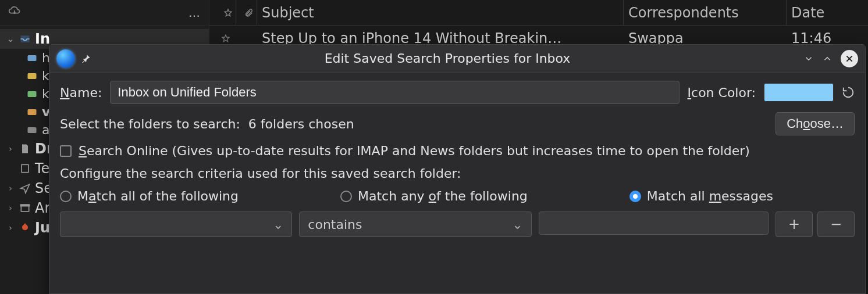 The width and height of the screenshot is (868, 294). Describe the element at coordinates (150, 124) in the screenshot. I see `folders-label: Select the folders to search:` at that location.